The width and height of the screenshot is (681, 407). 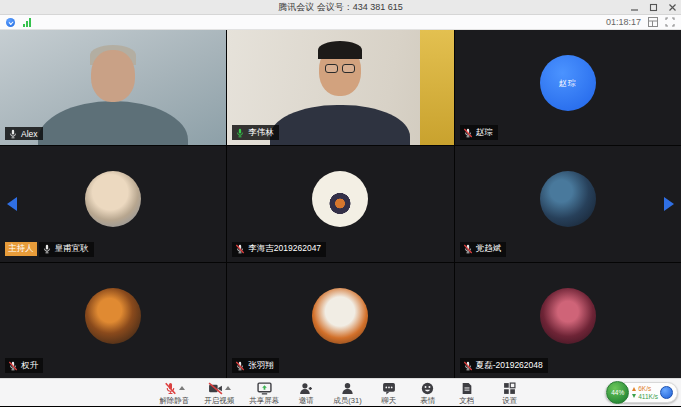 What do you see at coordinates (12, 204) in the screenshot?
I see `prev-page-arrow` at bounding box center [12, 204].